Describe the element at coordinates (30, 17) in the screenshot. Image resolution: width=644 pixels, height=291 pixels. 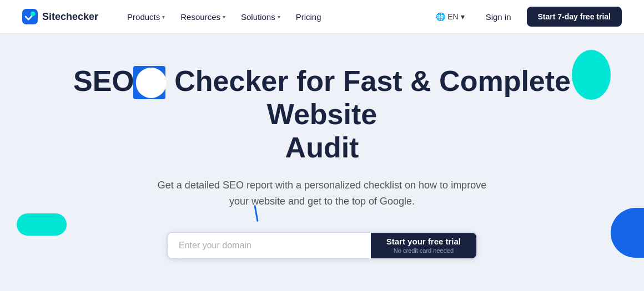
I see `logo-icon` at that location.